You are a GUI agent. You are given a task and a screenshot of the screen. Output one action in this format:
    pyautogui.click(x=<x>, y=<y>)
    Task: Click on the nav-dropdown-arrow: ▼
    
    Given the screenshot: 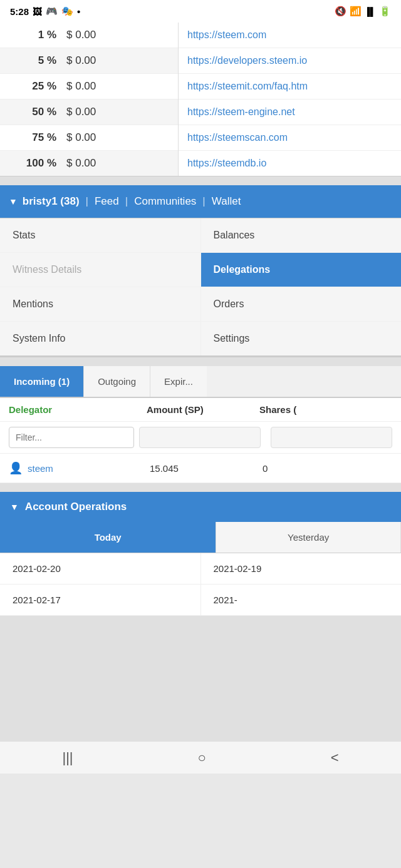 What is the action you would take?
    pyautogui.click(x=13, y=202)
    